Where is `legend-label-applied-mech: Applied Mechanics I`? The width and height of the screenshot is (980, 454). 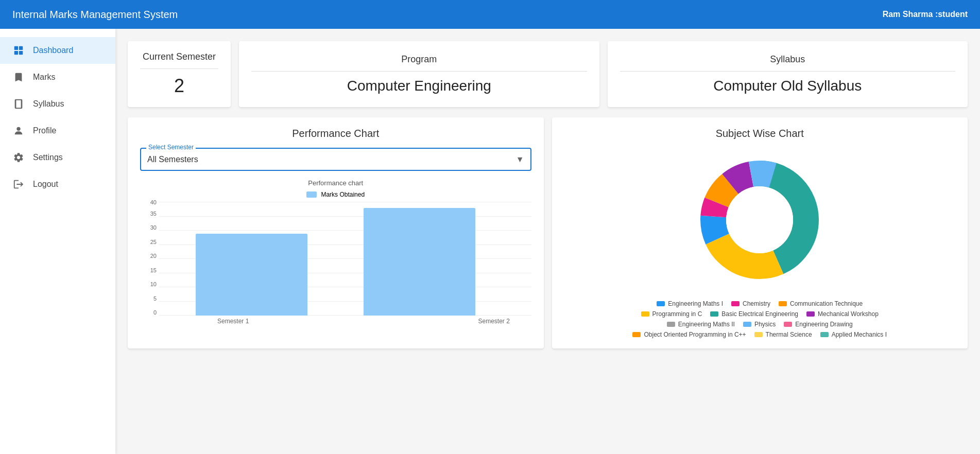 legend-label-applied-mech: Applied Mechanics I is located at coordinates (859, 335).